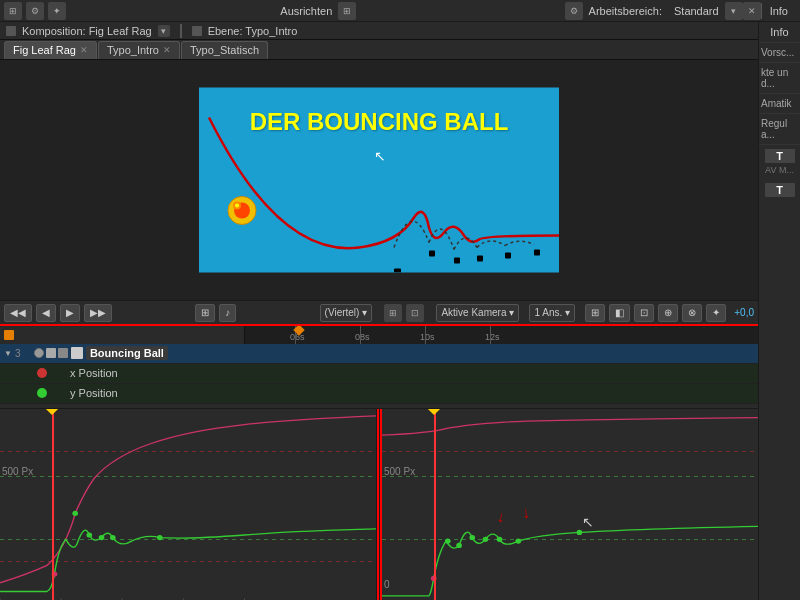 Image resolution: width=800 pixels, height=600 pixels. What do you see at coordinates (574, 11) in the screenshot?
I see `settings-icon: ⚙` at bounding box center [574, 11].